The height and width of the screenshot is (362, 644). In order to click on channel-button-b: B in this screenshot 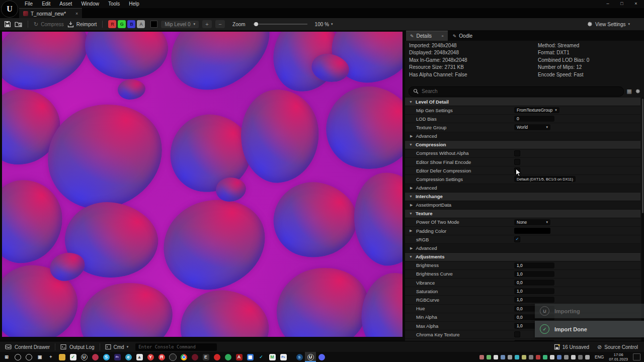, I will do `click(131, 24)`.